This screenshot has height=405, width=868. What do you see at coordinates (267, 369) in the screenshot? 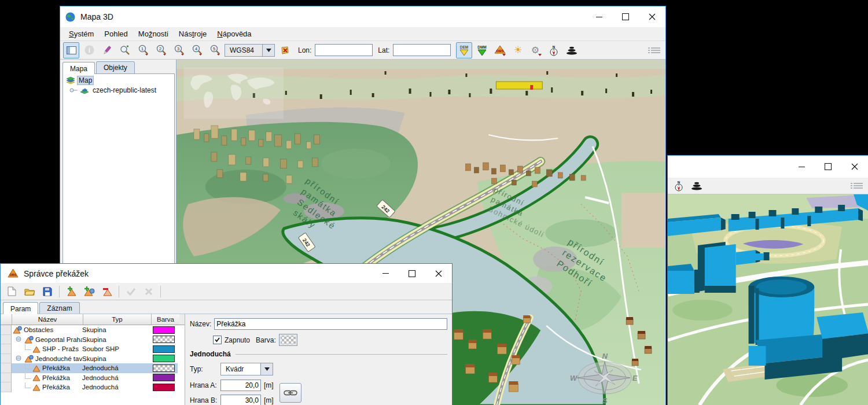
I see `type-dropdown-icon` at bounding box center [267, 369].